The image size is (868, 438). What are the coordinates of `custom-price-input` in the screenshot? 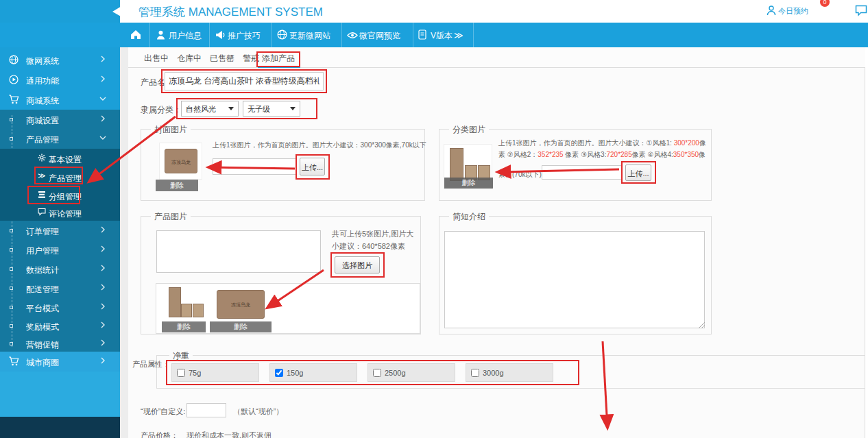 It's located at (206, 410).